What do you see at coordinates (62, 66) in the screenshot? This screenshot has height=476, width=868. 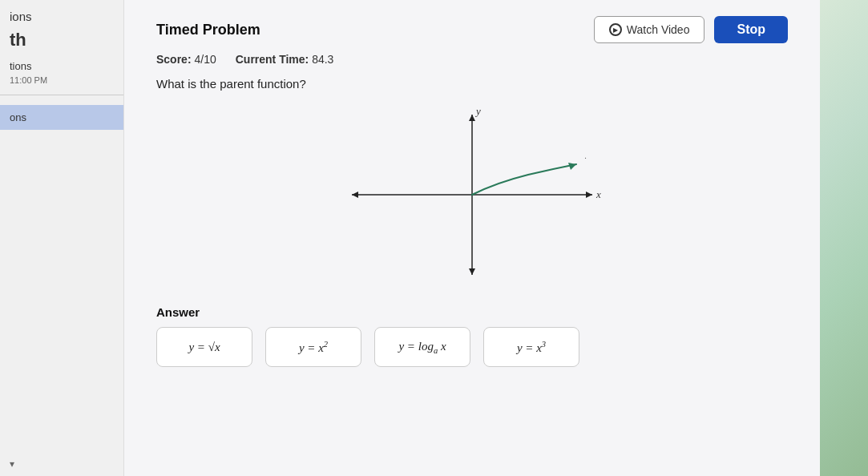 I see `sidebar-section-label: tions` at bounding box center [62, 66].